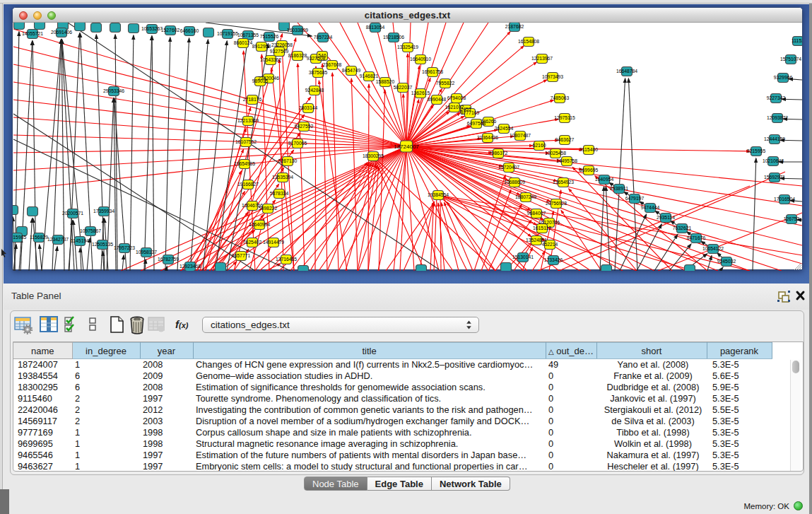 The height and width of the screenshot is (514, 812). What do you see at coordinates (80, 240) in the screenshot?
I see `svg-text: 1145194` at bounding box center [80, 240].